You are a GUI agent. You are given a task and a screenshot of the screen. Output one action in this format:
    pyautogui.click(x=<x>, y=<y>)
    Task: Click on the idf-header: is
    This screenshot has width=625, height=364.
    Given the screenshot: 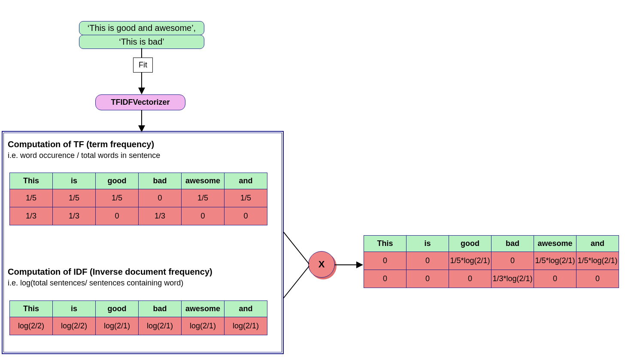 What is the action you would take?
    pyautogui.click(x=74, y=309)
    